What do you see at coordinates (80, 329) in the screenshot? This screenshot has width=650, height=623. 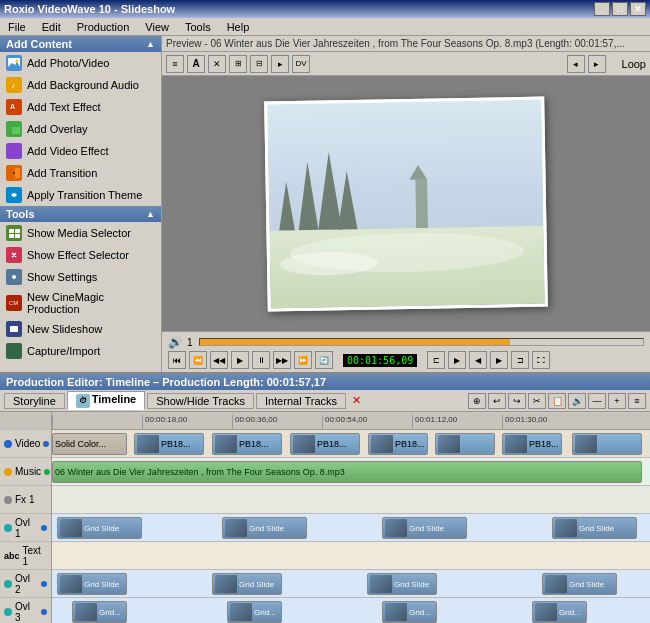 I see `new-slideshow-item: New Slideshow` at bounding box center [80, 329].